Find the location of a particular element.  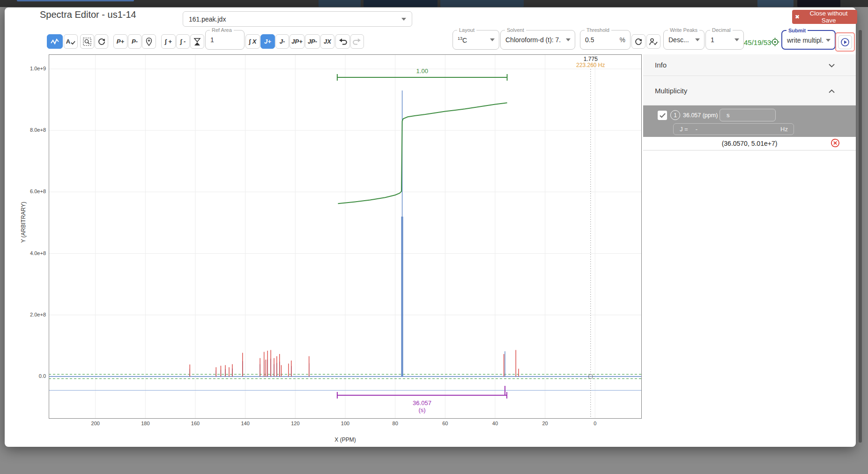

x-tick-label: 100 is located at coordinates (345, 423).